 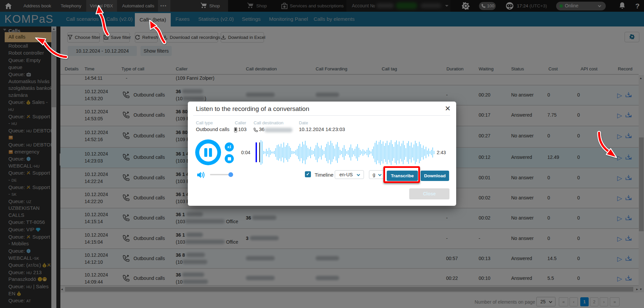 I want to click on value-caller: 103, so click(x=242, y=129).